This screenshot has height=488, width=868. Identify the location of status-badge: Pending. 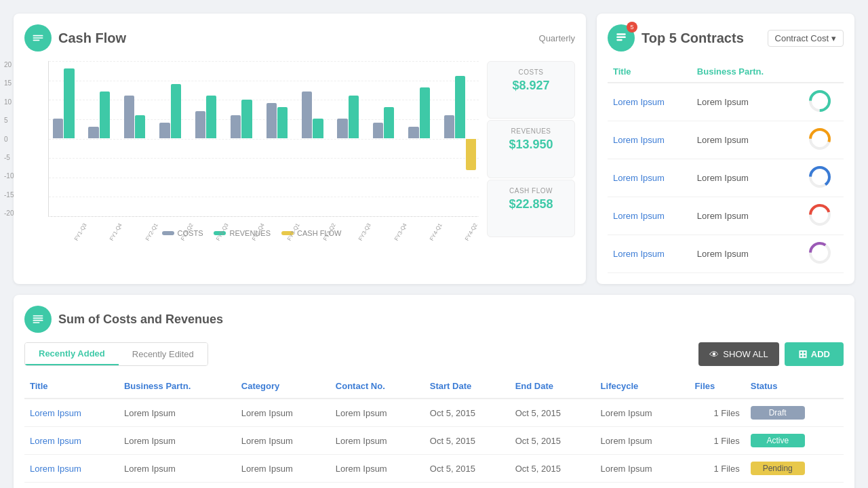
(778, 468).